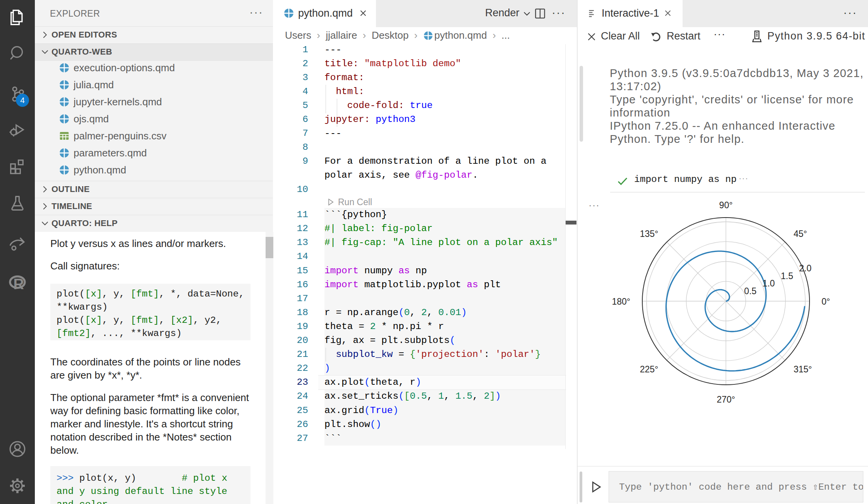  Describe the element at coordinates (621, 302) in the screenshot. I see `svg-text: 180°` at that location.